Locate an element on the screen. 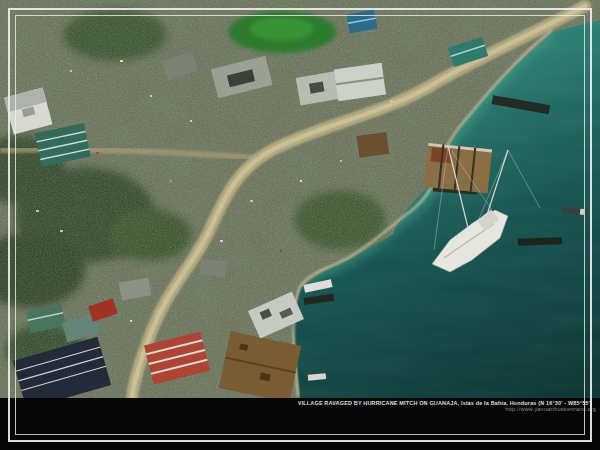  grass-field is located at coordinates (282, 32).